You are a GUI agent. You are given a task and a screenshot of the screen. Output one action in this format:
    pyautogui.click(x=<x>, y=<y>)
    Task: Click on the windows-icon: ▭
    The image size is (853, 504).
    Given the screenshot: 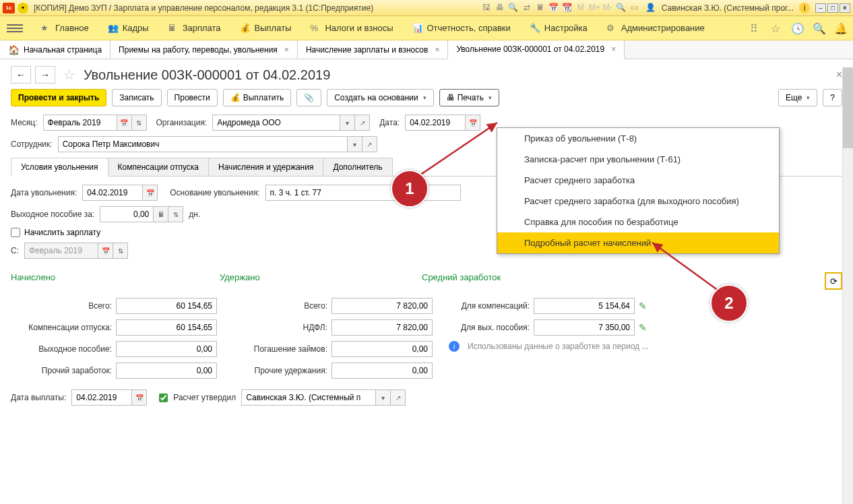 What is the action you would take?
    pyautogui.click(x=635, y=8)
    